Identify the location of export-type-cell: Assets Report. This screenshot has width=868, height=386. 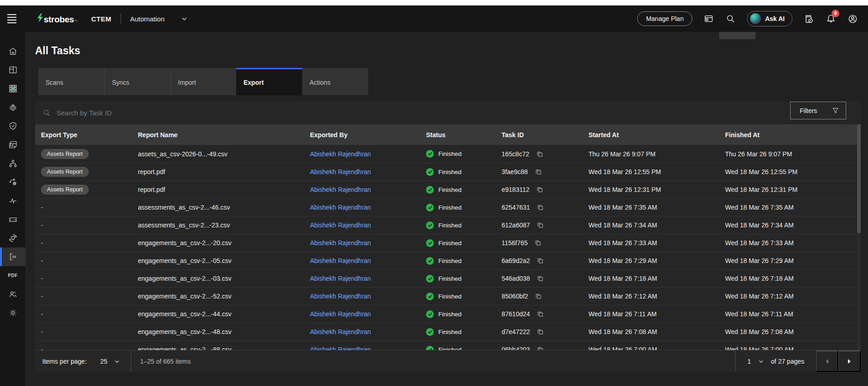
(86, 154).